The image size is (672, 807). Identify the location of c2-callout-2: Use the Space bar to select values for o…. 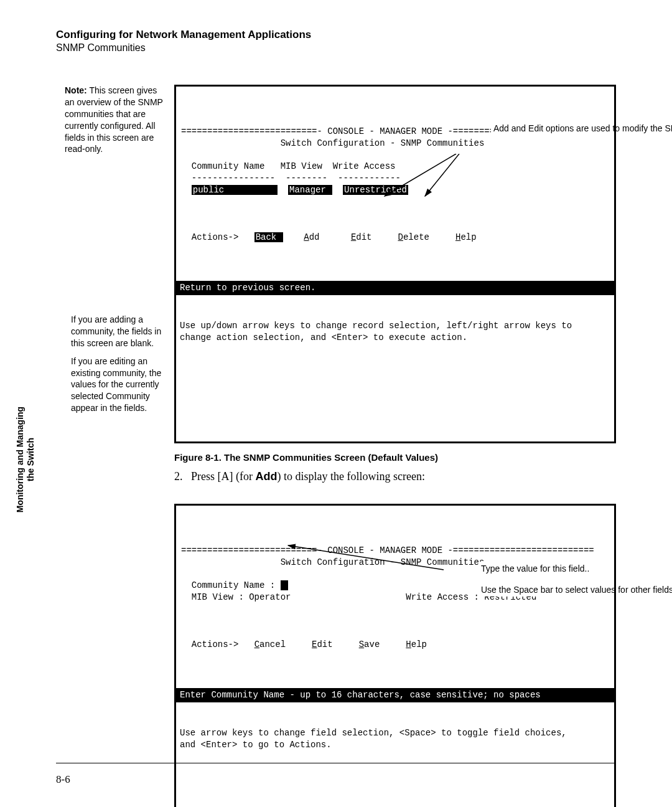
(543, 590).